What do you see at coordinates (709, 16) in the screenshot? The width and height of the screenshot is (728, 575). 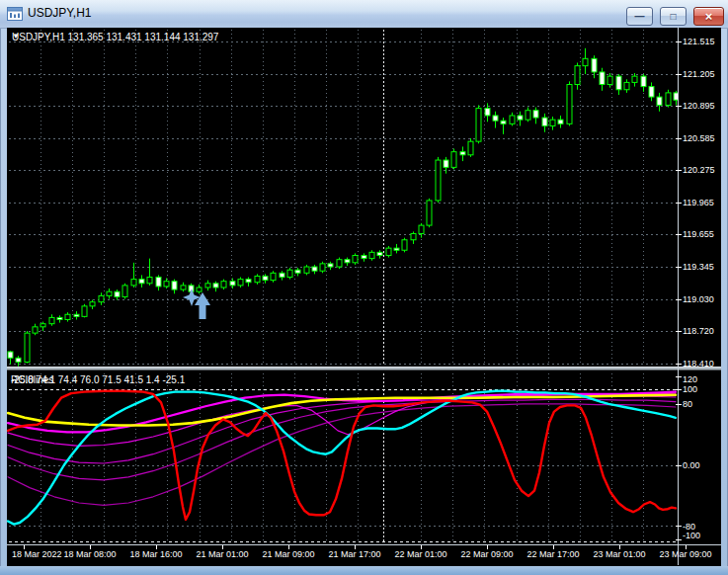 I see `close-icon: ×` at bounding box center [709, 16].